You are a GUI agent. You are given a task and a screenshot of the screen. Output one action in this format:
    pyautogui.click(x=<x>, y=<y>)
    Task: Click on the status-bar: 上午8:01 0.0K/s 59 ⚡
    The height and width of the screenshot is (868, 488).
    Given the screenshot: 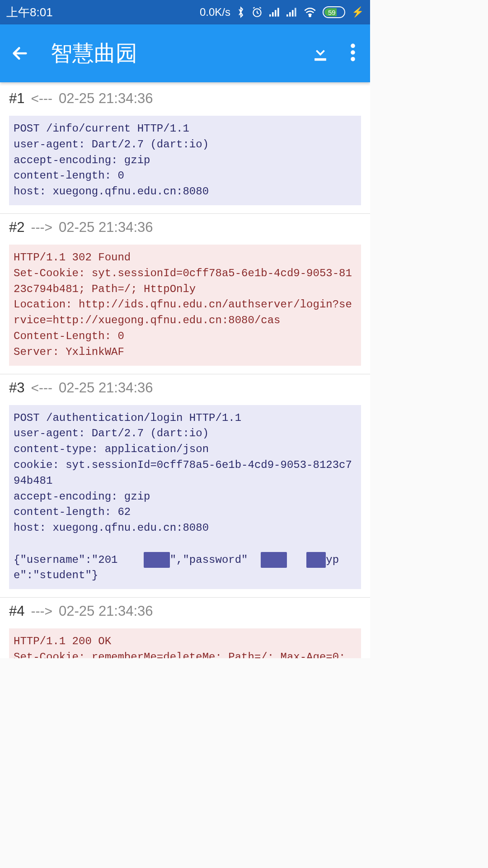 What is the action you would take?
    pyautogui.click(x=185, y=12)
    